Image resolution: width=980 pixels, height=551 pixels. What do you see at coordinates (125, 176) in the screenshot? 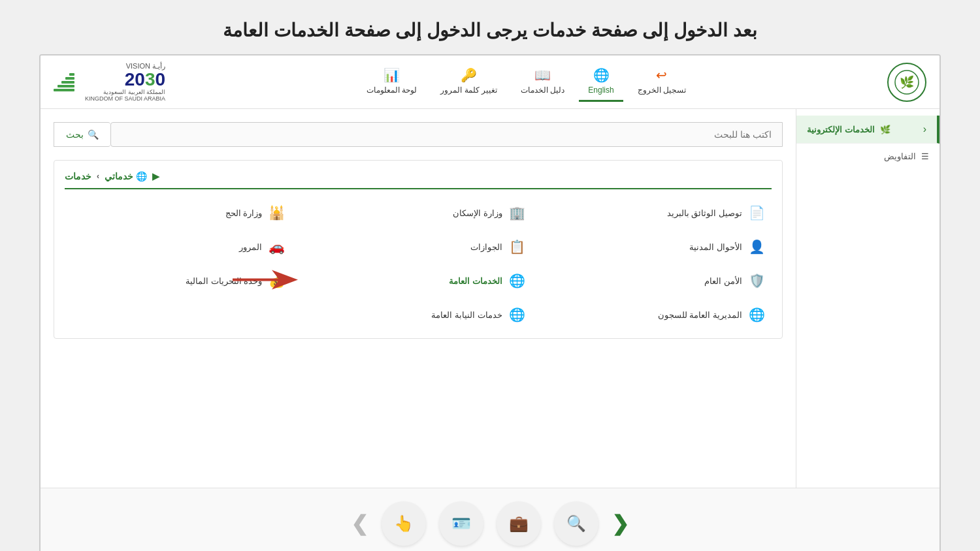
I see `breadcrumb-khedamati: 🌐 خدماتي` at bounding box center [125, 176].